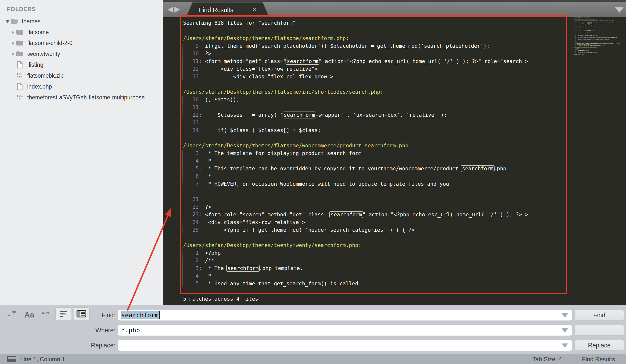  Describe the element at coordinates (94, 315) in the screenshot. I see `find-label: Find:` at that location.